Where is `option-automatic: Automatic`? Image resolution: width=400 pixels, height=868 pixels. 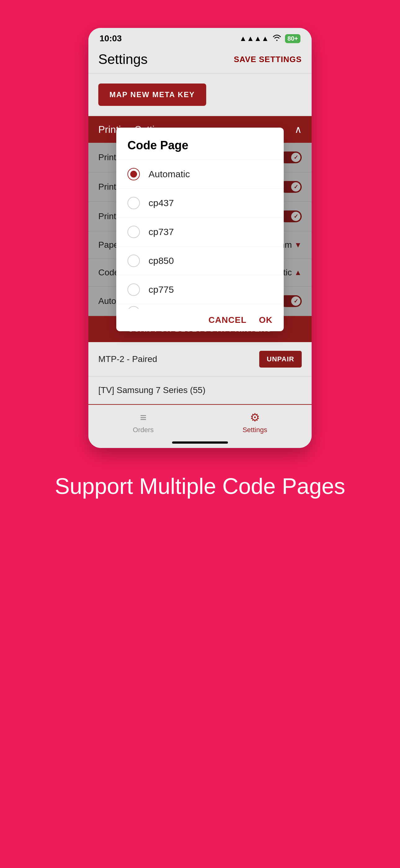 option-automatic: Automatic is located at coordinates (200, 174).